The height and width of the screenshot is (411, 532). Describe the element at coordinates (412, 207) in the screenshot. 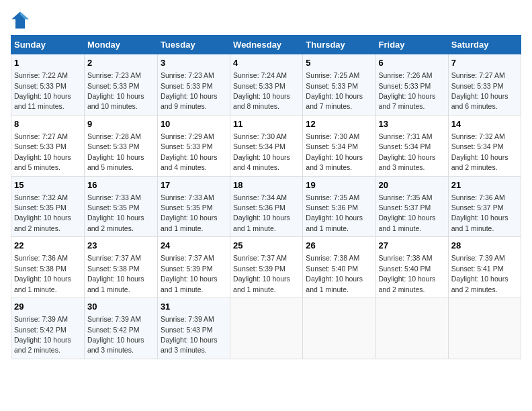

I see `calendar-cell: 20 Sunrise: 7:35 AM Sunset: 5:37 PM Dayl…` at that location.